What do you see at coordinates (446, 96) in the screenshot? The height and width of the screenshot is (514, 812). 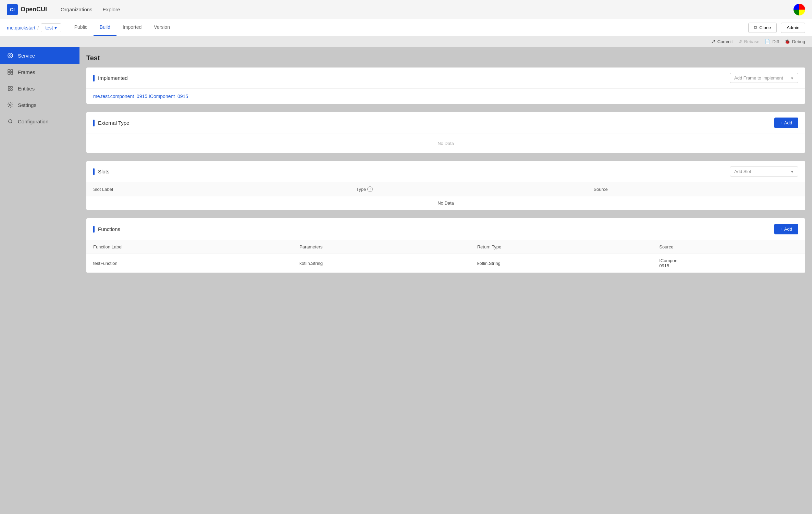 I see `implemented-body: me.test.component_0915.IComponent_0915` at bounding box center [446, 96].